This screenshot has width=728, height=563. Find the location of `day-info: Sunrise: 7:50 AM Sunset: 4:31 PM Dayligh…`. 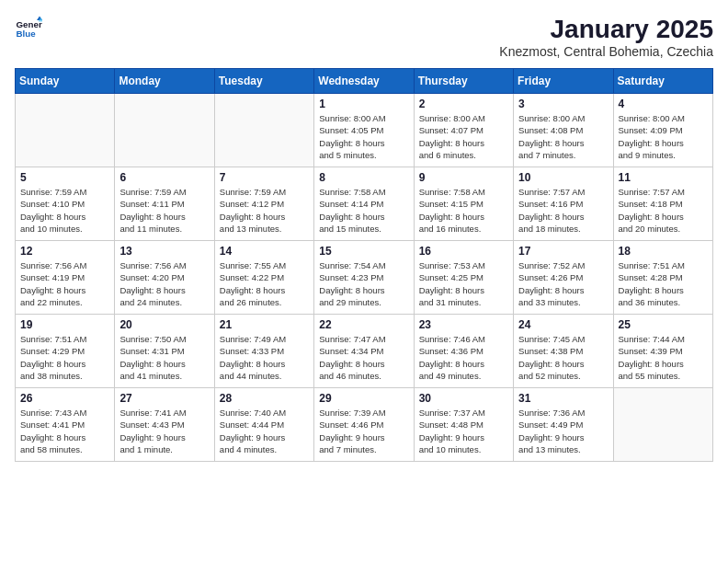

day-info: Sunrise: 7:50 AM Sunset: 4:31 PM Dayligh… is located at coordinates (164, 357).